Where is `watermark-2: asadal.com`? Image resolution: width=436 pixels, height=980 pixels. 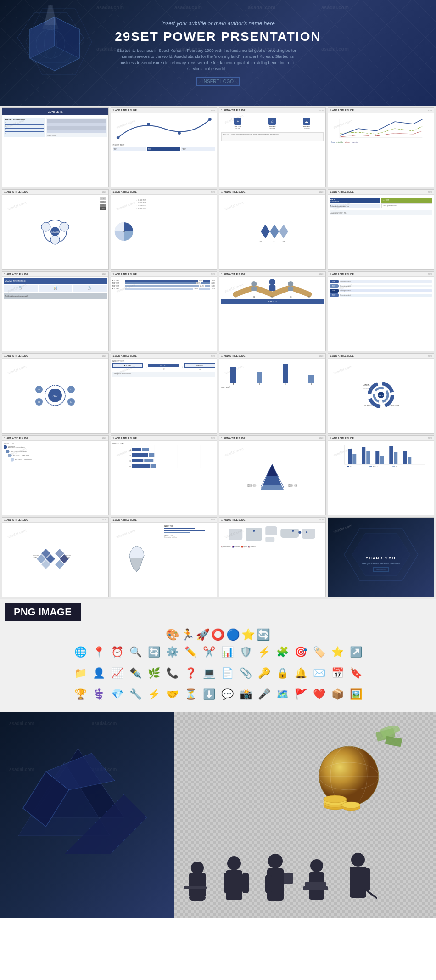 watermark-2: asadal.com is located at coordinates (188, 7).